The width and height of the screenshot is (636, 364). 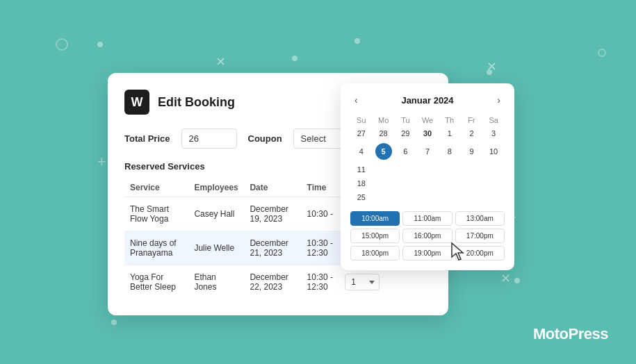 I want to click on time-slot-button: 17:00pm, so click(x=480, y=236).